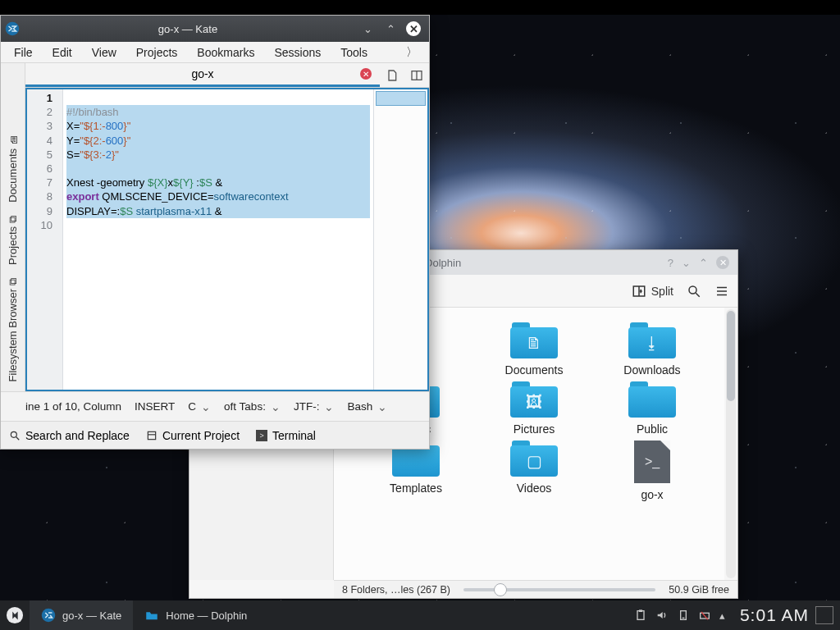 This screenshot has height=630, width=840. I want to click on toolview-search: Search and Replace, so click(69, 436).